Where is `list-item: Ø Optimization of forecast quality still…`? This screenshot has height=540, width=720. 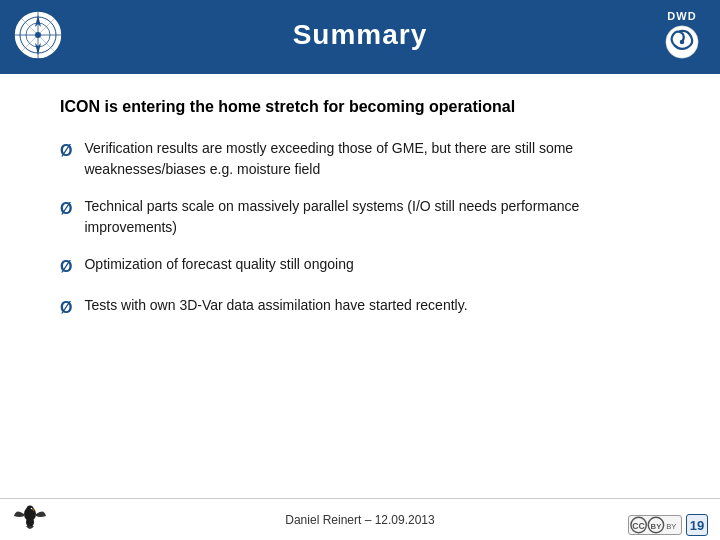
list-item: Ø Optimization of forecast quality still… is located at coordinates (360, 266).